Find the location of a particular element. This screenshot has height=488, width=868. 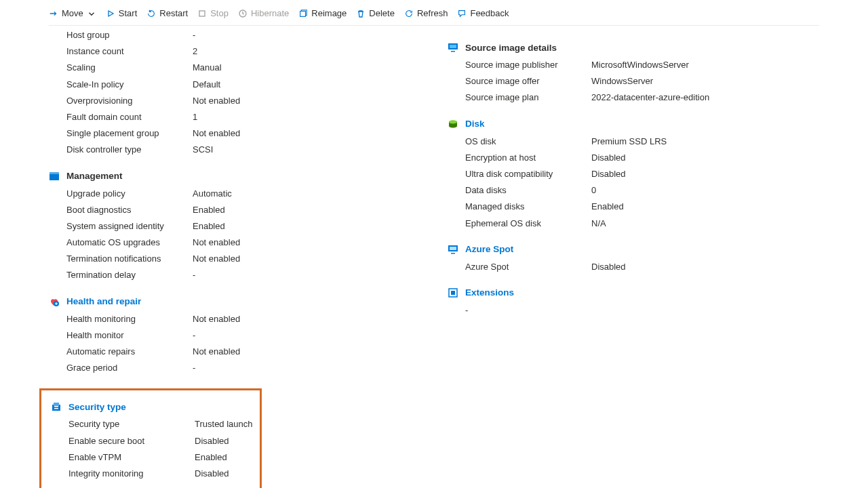

source-image-title: Source image details is located at coordinates (511, 47).